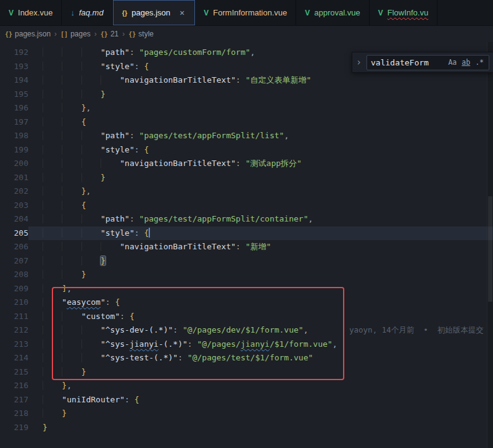 This screenshot has width=493, height=448. What do you see at coordinates (14, 331) in the screenshot?
I see `line-number: 212` at bounding box center [14, 331].